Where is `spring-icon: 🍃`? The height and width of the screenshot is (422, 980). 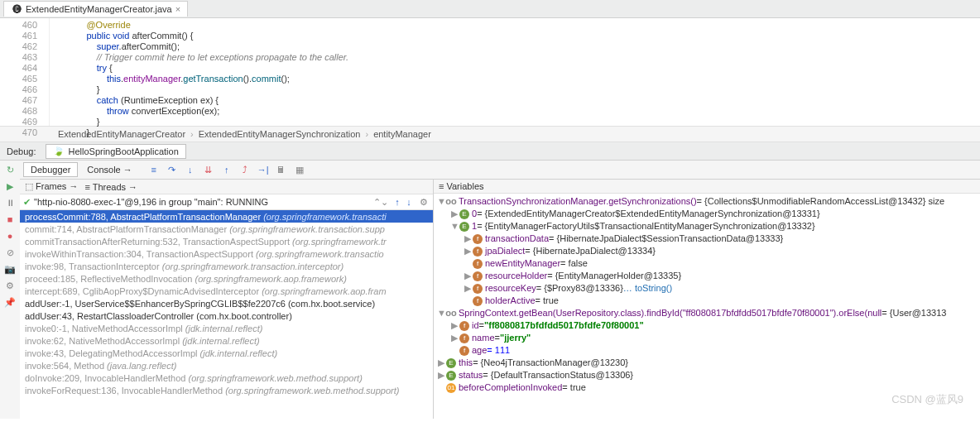 spring-icon: 🍃 is located at coordinates (59, 151).